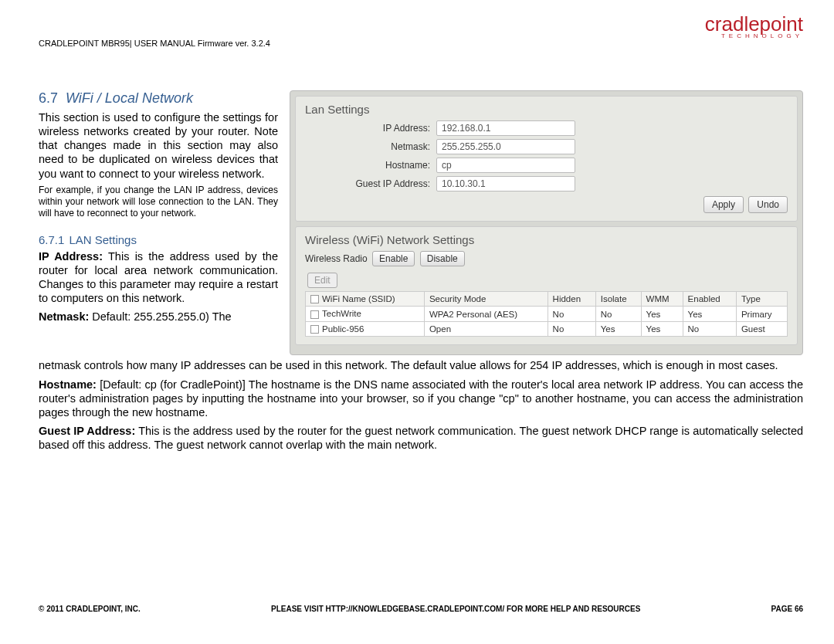 Image resolution: width=834 pixels, height=644 pixels. I want to click on netmask-leadin: Netmask: Default: 255.255.255.0) The, so click(158, 317).